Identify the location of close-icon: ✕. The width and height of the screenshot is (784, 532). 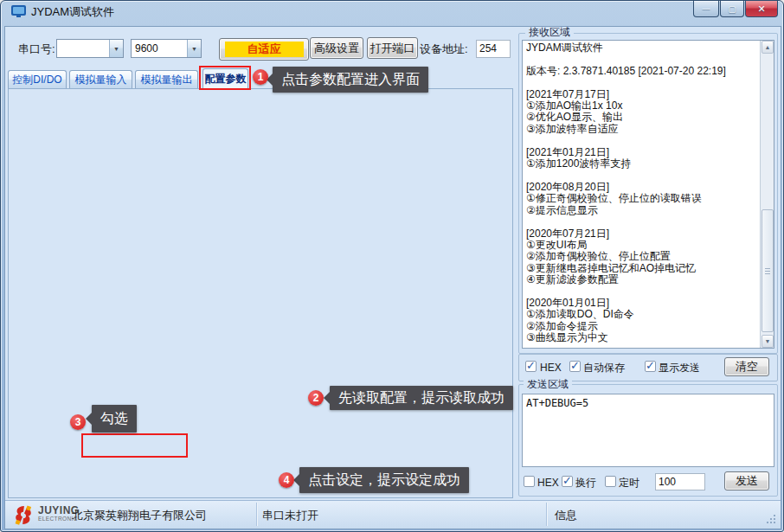
(762, 9).